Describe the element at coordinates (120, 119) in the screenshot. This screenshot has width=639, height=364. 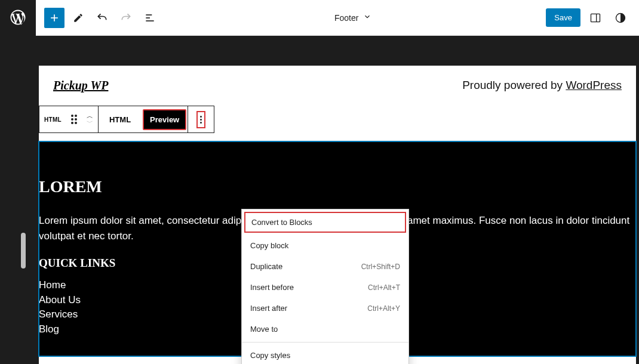
I see `html-tab: HTML` at that location.